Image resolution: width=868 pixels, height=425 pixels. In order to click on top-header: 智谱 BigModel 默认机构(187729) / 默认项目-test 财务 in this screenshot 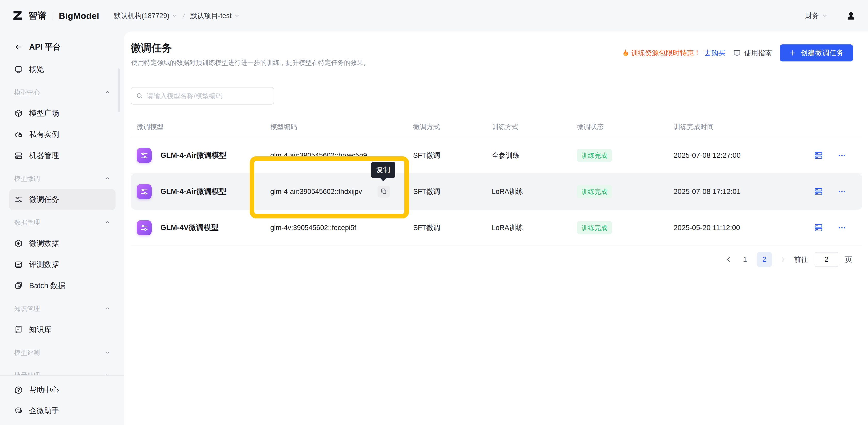, I will do `click(434, 16)`.